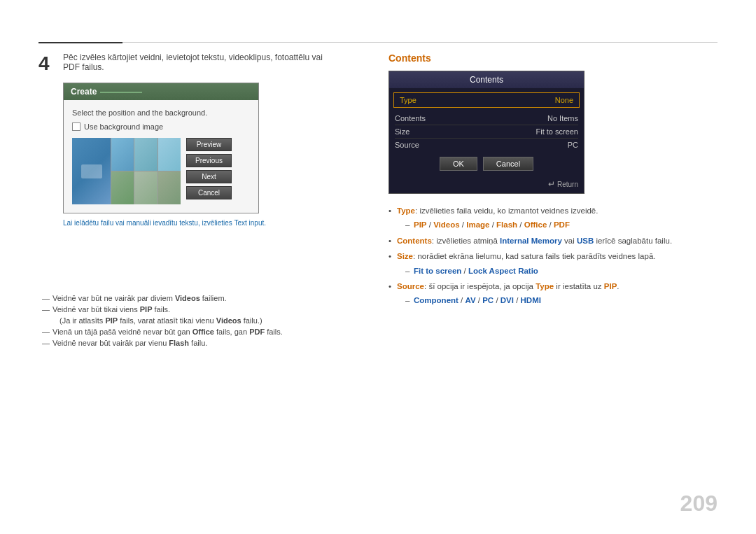 The height and width of the screenshot is (534, 756). What do you see at coordinates (209, 171) in the screenshot?
I see `buttons-column: Preview Previous Next Cancel` at bounding box center [209, 171].